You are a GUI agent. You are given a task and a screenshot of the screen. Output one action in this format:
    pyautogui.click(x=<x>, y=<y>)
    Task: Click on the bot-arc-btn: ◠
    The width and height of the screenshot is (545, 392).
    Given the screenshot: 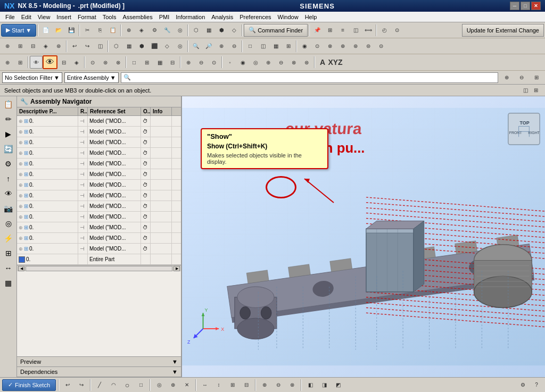 What is the action you would take?
    pyautogui.click(x=113, y=385)
    